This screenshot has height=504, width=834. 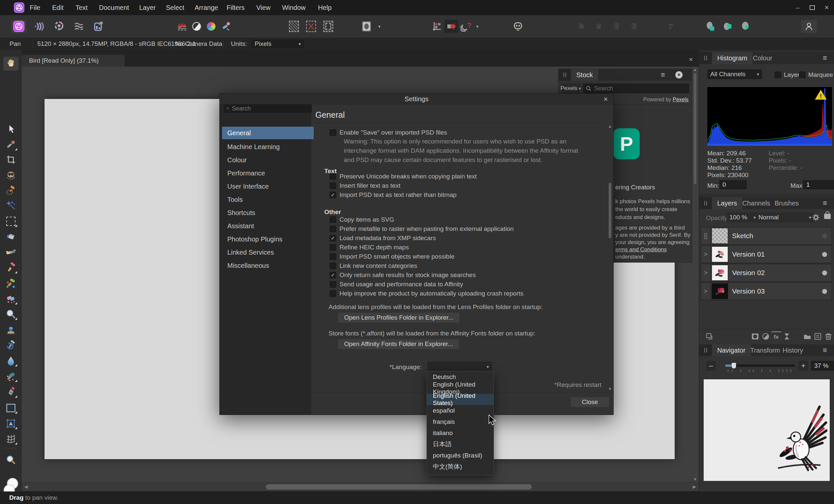 I want to click on horizontal-scrollbar: ◀ ▶, so click(x=360, y=487).